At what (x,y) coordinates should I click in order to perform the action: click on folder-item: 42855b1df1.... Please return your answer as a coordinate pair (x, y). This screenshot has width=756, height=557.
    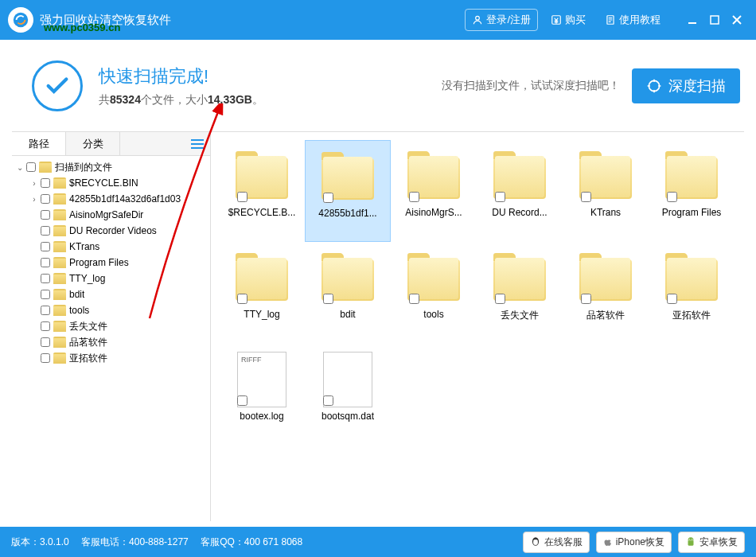
    Looking at the image, I should click on (348, 191).